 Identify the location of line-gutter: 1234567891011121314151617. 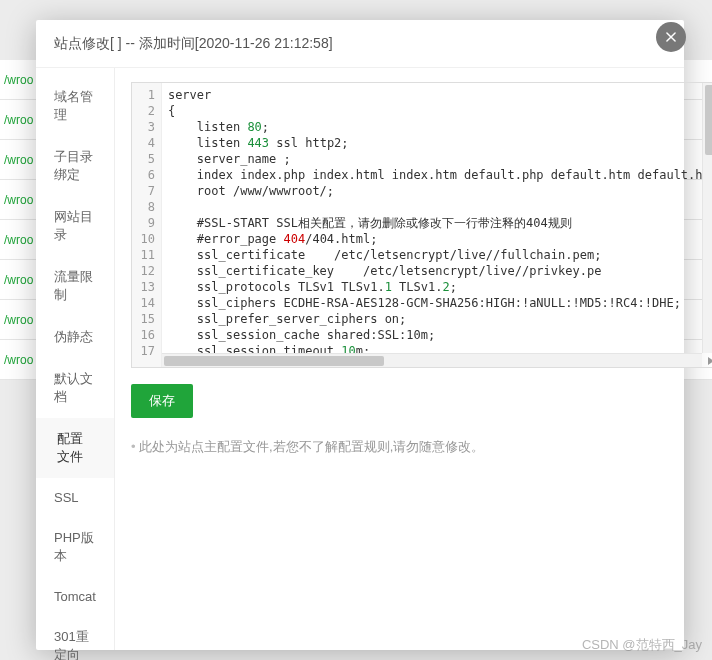
(147, 225).